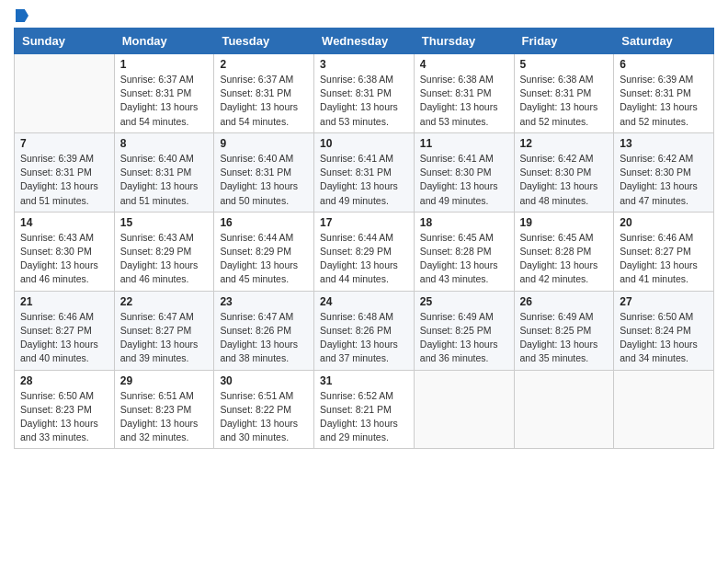 The width and height of the screenshot is (728, 563). What do you see at coordinates (564, 302) in the screenshot?
I see `day-number: 26` at bounding box center [564, 302].